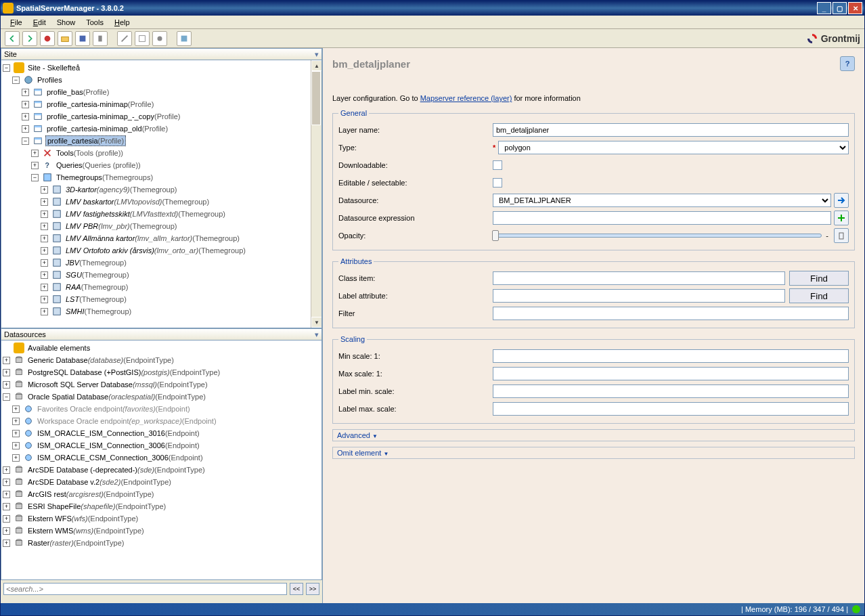  I want to click on search-prev-button: <<, so click(296, 589).